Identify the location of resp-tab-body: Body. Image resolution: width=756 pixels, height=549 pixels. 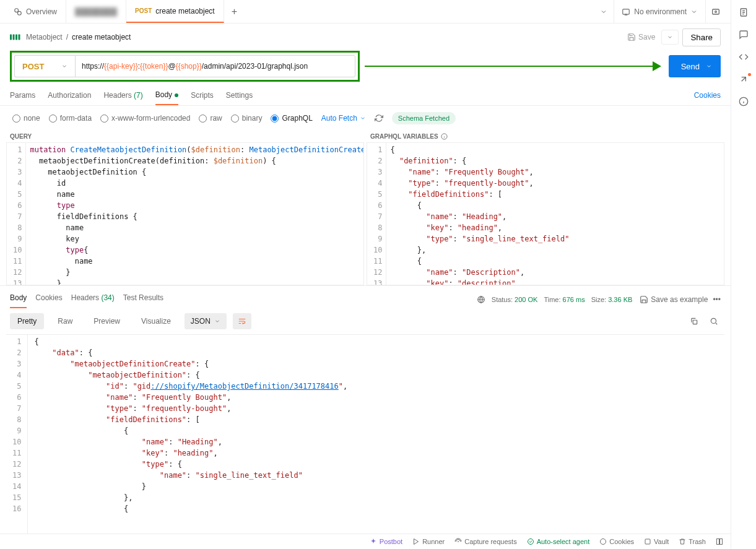
(19, 300).